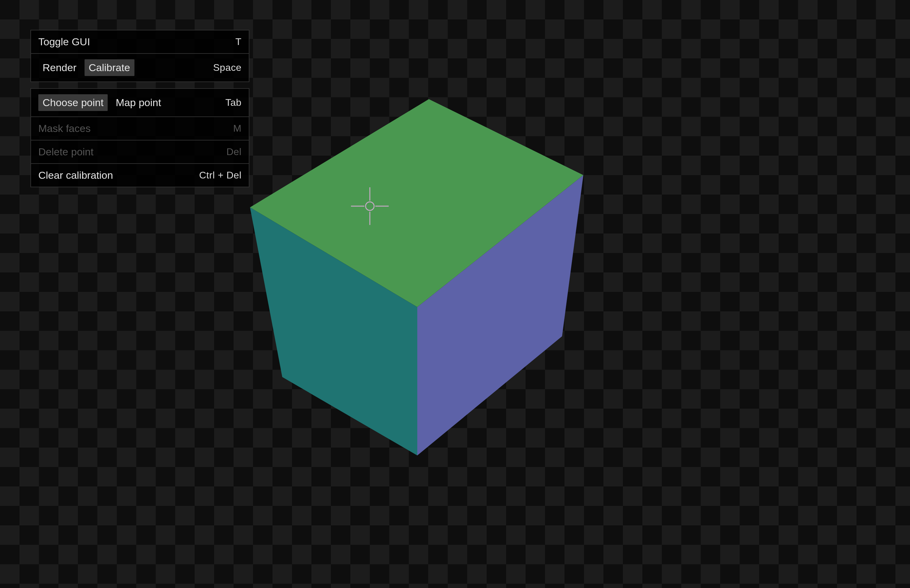  I want to click on toggle-gui-row: Toggle GUI T, so click(140, 42).